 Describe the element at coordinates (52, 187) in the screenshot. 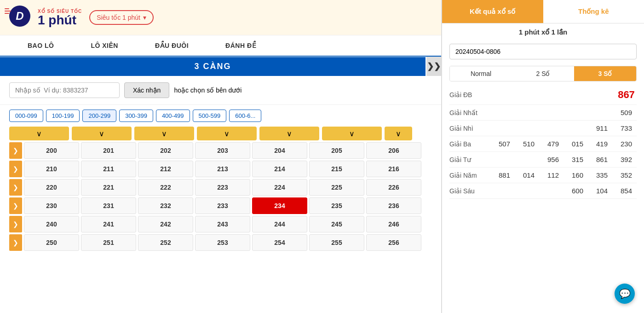

I see `num-cell-220: 220` at that location.